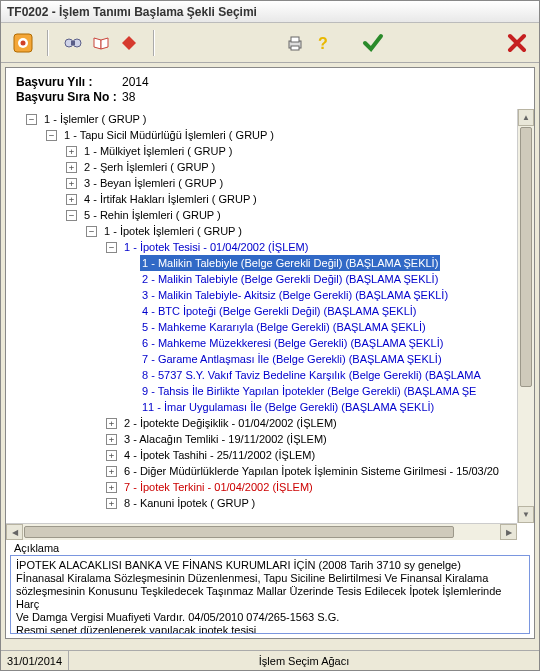  What do you see at coordinates (158, 151) in the screenshot?
I see `tree-item: 1 - Mülkiyet İşlemleri ( GRUP )` at bounding box center [158, 151].